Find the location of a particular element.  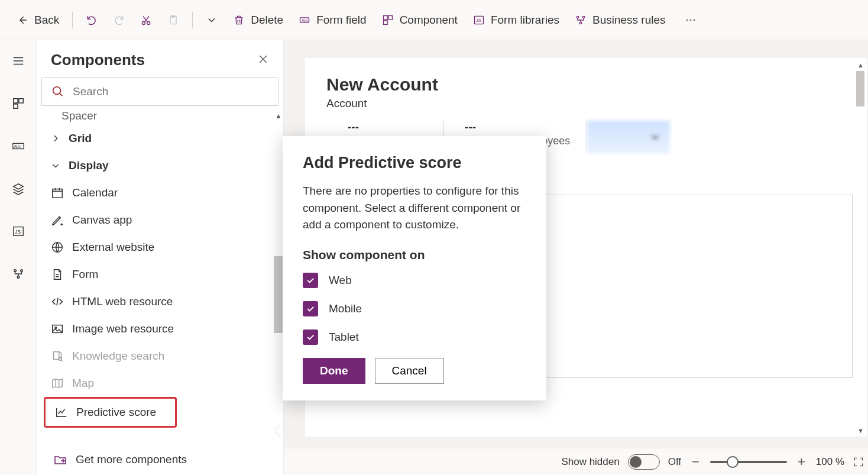

form-field-button: Abc Form field is located at coordinates (332, 20).